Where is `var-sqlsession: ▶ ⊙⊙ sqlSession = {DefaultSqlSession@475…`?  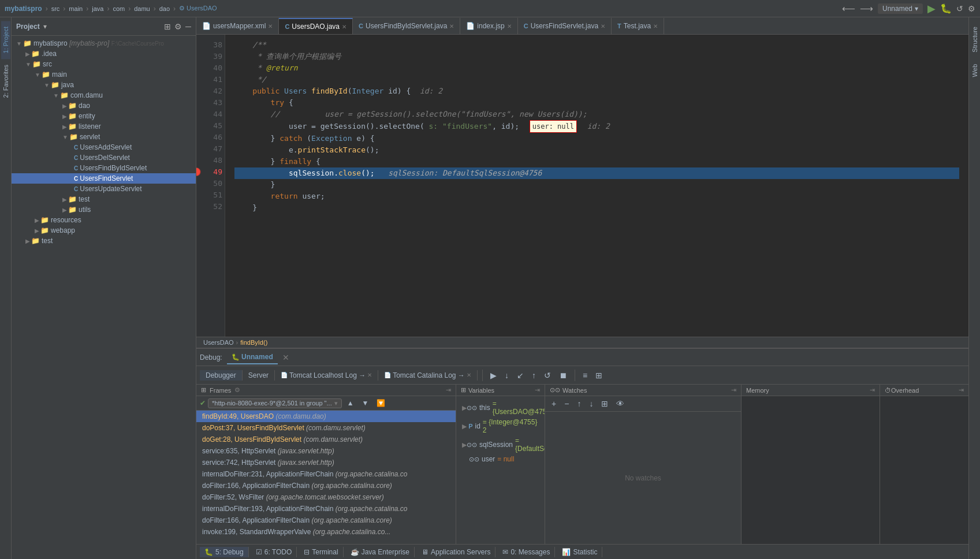 var-sqlsession: ▶ ⊙⊙ sqlSession = {DefaultSqlSession@475… is located at coordinates (500, 445).